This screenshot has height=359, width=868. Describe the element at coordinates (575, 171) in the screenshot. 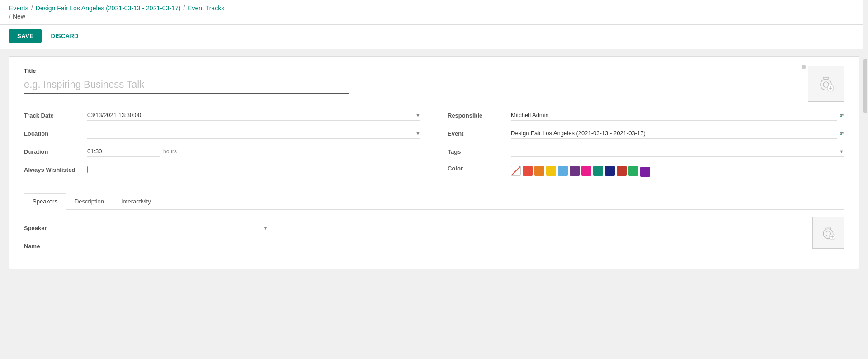

I see `color-swatch-purple-dark` at that location.